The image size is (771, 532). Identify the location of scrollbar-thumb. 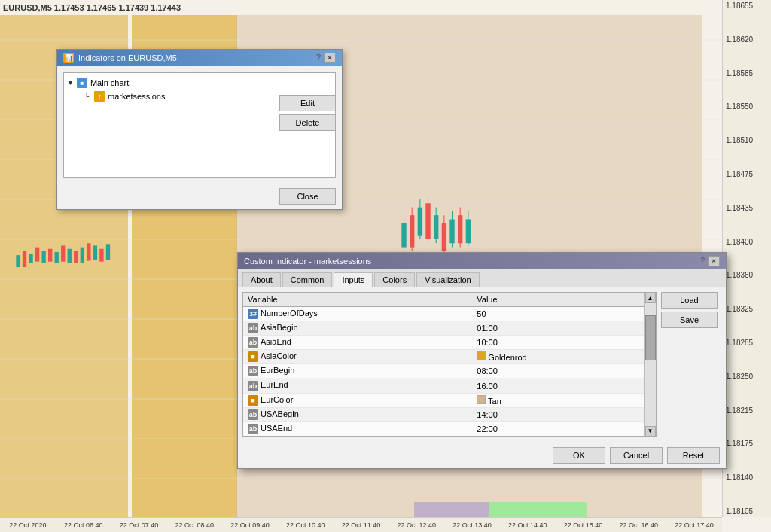
(651, 338).